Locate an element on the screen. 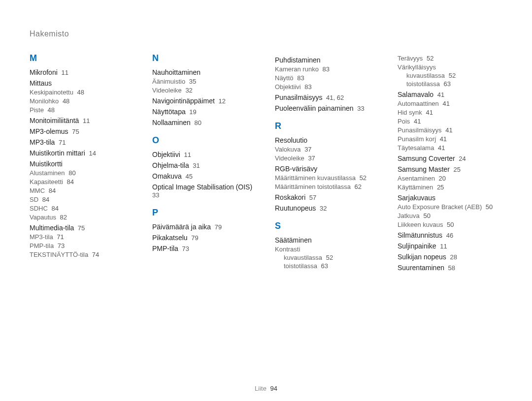 Image resolution: width=532 pixels, height=401 pixels. index-subentry: Alustaminen 80 is located at coordinates (82, 173).